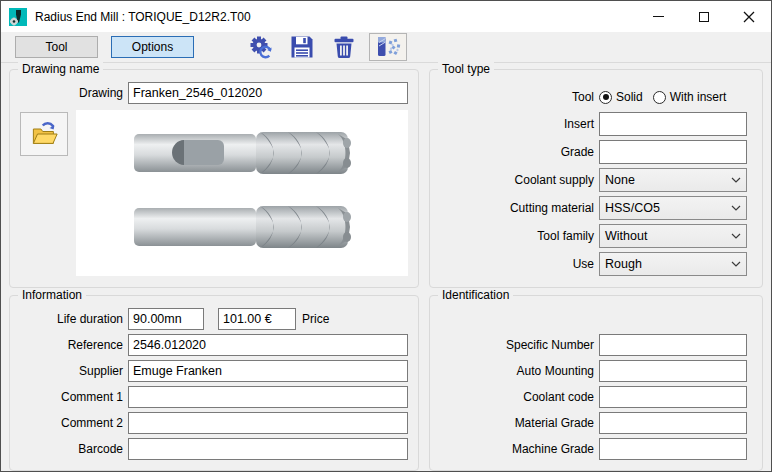 This screenshot has width=772, height=472. Describe the element at coordinates (72, 345) in the screenshot. I see `reference-label: Reference` at that location.